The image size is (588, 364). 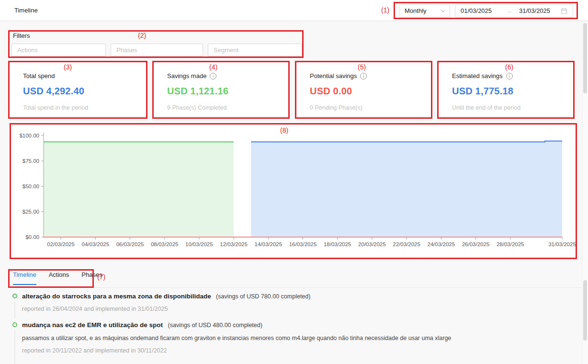 What do you see at coordinates (477, 76) in the screenshot?
I see `estimated-savings-title: Estimated savings` at bounding box center [477, 76].